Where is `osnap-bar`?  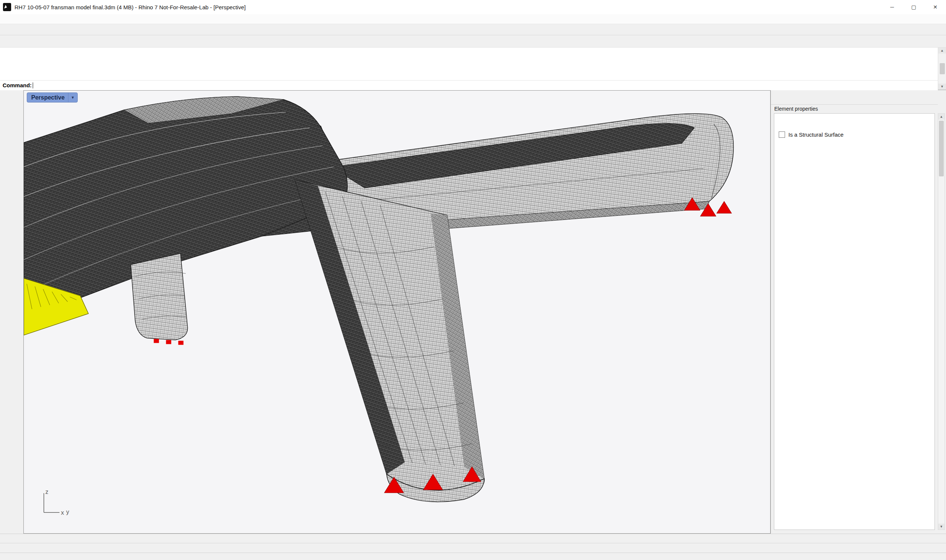 osnap-bar is located at coordinates (473, 548).